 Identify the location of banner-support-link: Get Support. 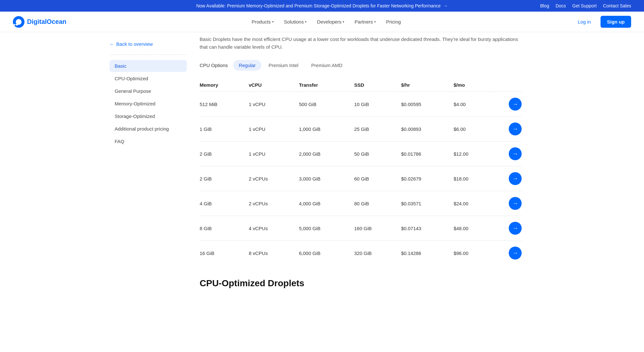
(584, 6).